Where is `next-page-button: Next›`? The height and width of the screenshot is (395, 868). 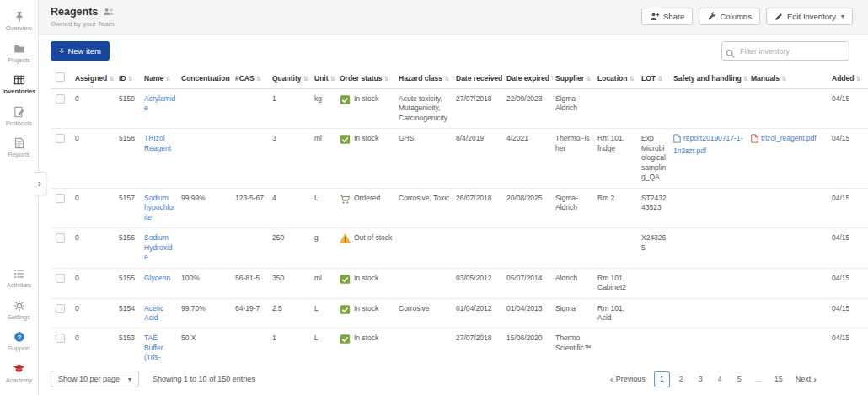
next-page-button: Next› is located at coordinates (806, 379).